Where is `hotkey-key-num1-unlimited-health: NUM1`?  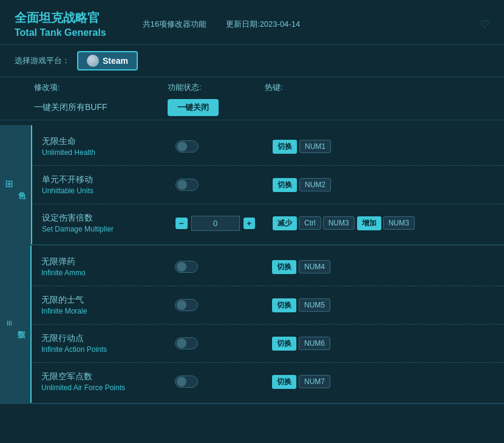 hotkey-key-num1-unlimited-health: NUM1 is located at coordinates (315, 146).